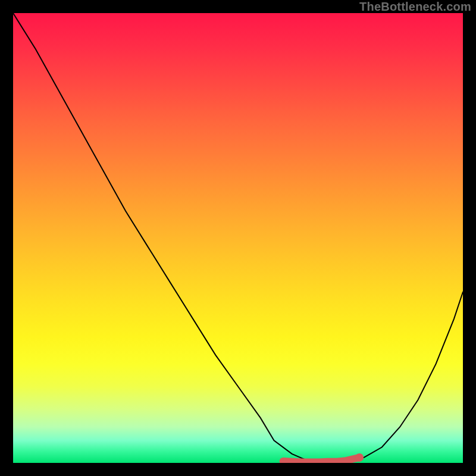  What do you see at coordinates (359, 458) in the screenshot?
I see `optimal-range-end-dot` at bounding box center [359, 458].